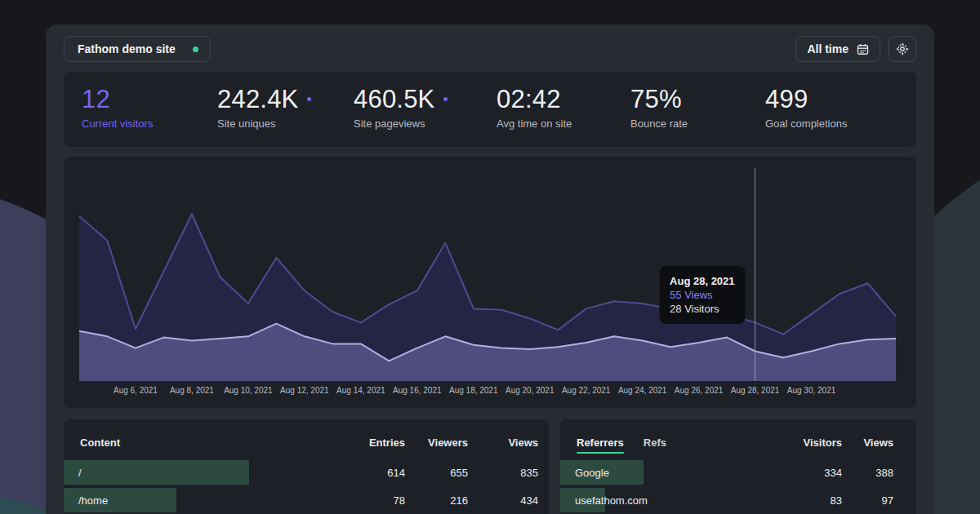 This screenshot has width=980, height=514. What do you see at coordinates (702, 281) in the screenshot?
I see `tooltip-date: Aug 28, 2021` at bounding box center [702, 281].